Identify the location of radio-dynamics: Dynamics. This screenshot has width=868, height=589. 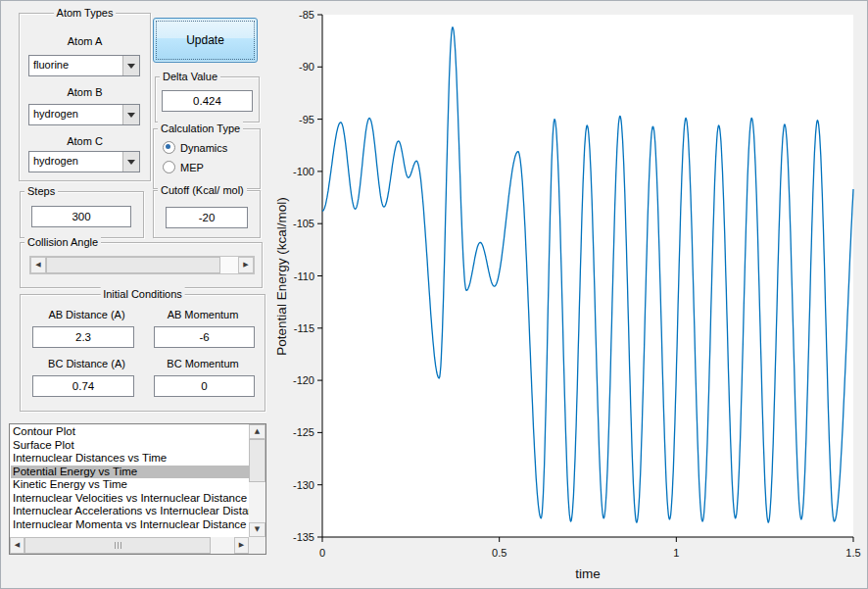
(195, 147).